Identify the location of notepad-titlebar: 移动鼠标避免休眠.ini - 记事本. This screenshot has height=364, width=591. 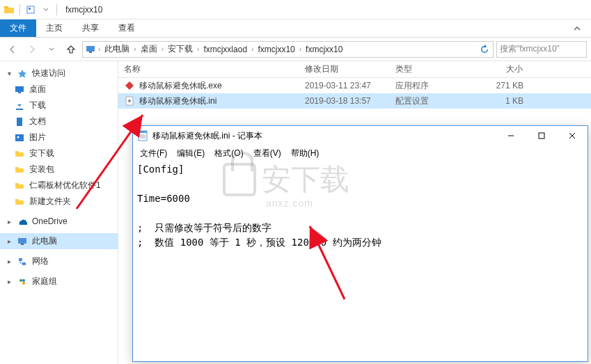
(361, 136).